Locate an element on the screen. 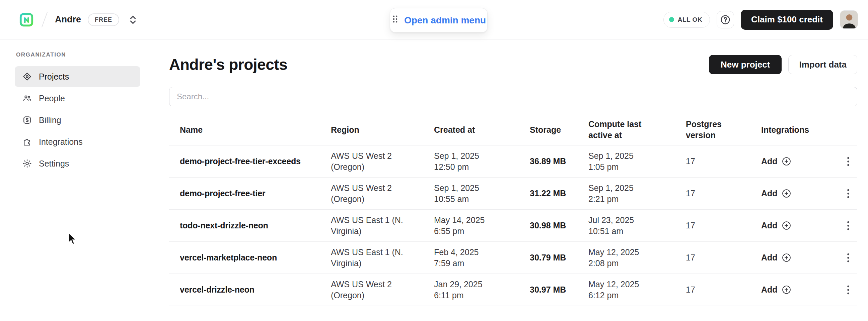 The height and width of the screenshot is (321, 868). status-badge: ALL OK is located at coordinates (687, 20).